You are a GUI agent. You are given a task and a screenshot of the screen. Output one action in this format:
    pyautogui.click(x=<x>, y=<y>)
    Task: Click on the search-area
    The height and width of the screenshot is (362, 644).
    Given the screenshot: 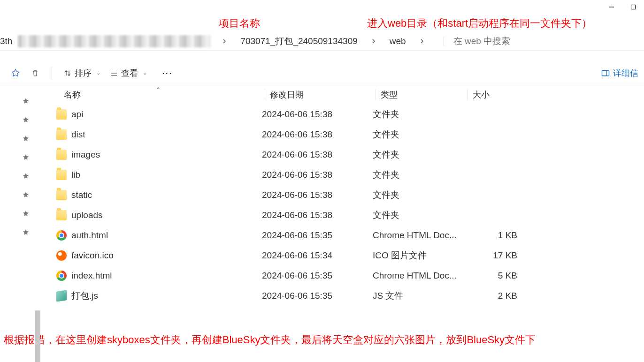 What is the action you would take?
    pyautogui.click(x=544, y=41)
    